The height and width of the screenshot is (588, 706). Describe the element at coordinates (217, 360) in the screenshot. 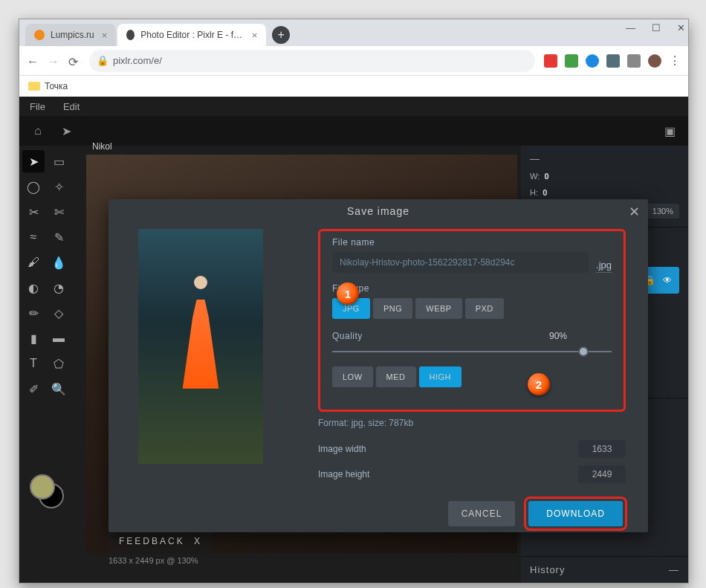

I see `save-preview-pane` at that location.